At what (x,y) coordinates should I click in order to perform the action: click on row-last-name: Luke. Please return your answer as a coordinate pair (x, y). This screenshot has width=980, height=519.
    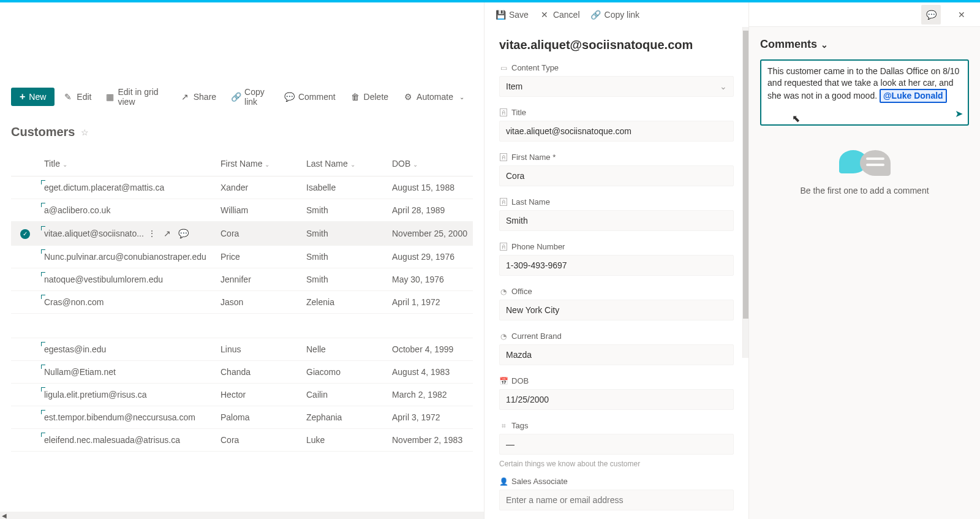
    Looking at the image, I should click on (344, 440).